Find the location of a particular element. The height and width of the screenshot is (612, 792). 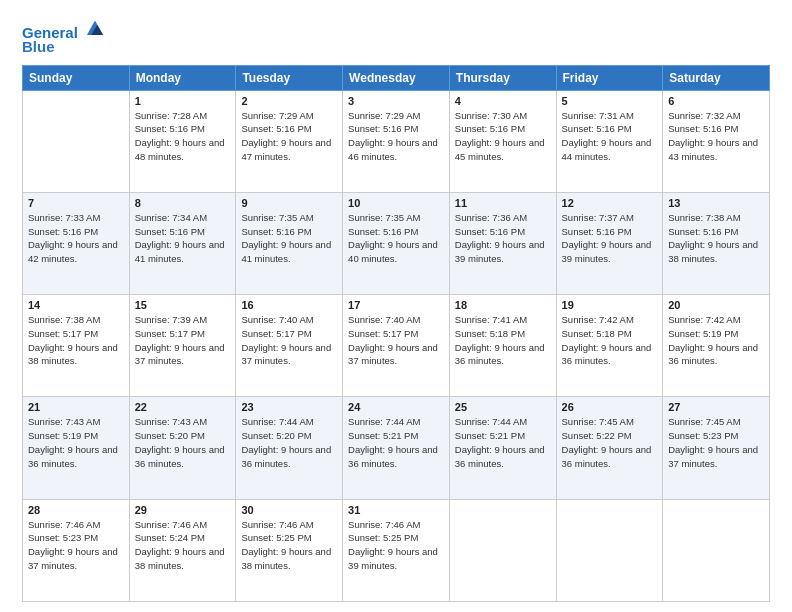

calendar-cell: 17Sunrise: 7:40 AMSunset: 5:17 PMDayligh… is located at coordinates (396, 346).